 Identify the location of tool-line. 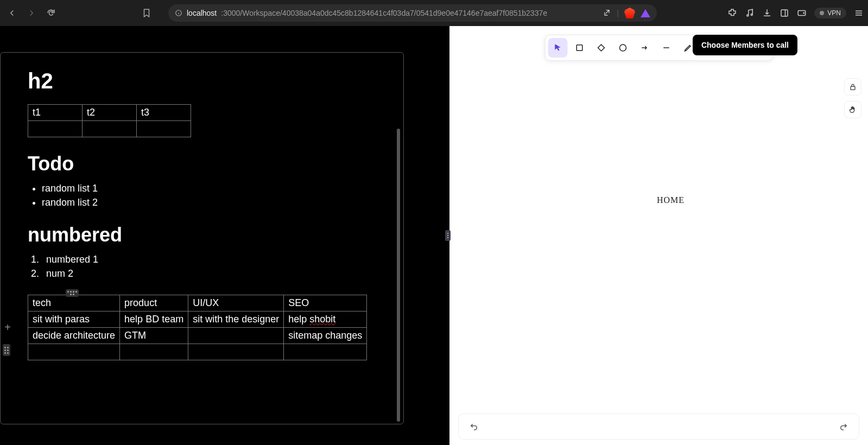
(666, 48).